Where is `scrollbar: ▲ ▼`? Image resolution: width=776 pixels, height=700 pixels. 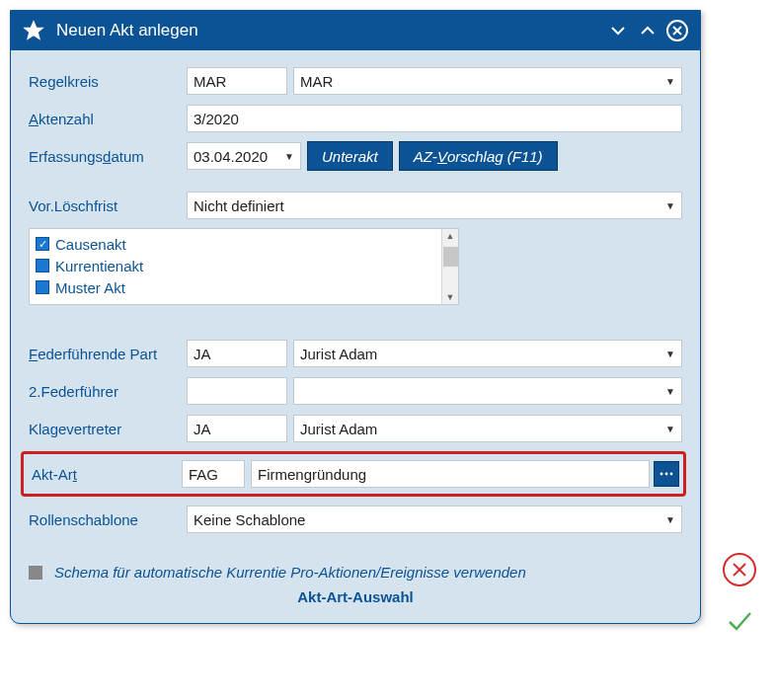
scrollbar: ▲ ▼ is located at coordinates (450, 267).